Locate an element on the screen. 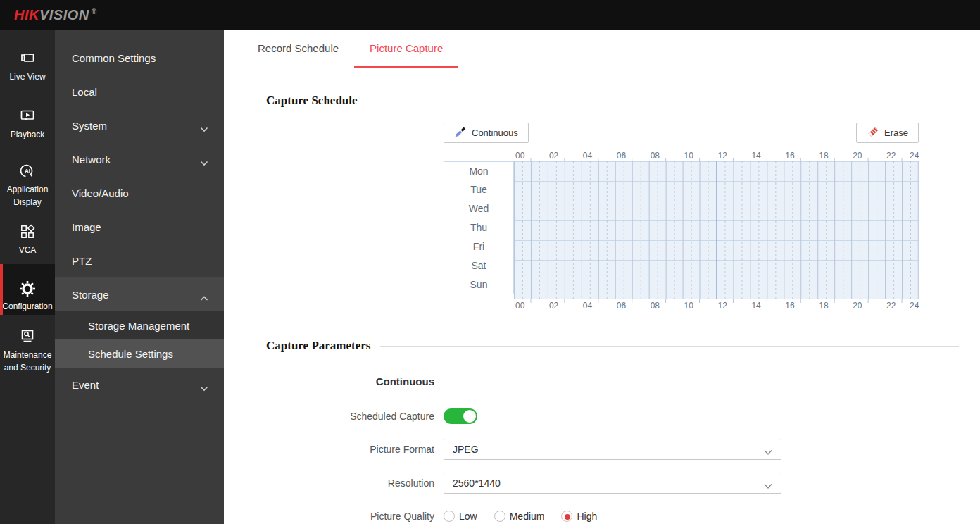 The width and height of the screenshot is (980, 524). rail-item-label: Maintenance and Security is located at coordinates (28, 361).